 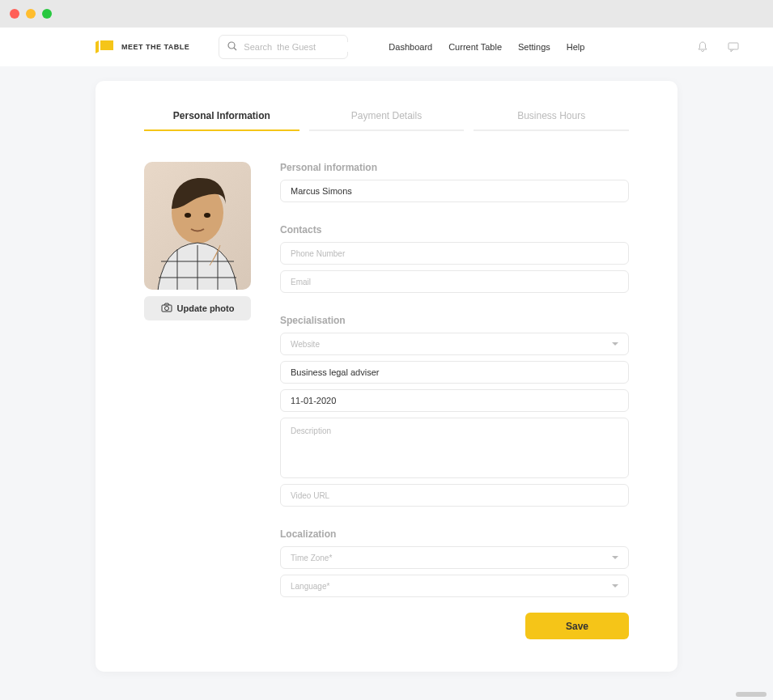 What do you see at coordinates (751, 694) in the screenshot?
I see `scrollbar-horizontal` at bounding box center [751, 694].